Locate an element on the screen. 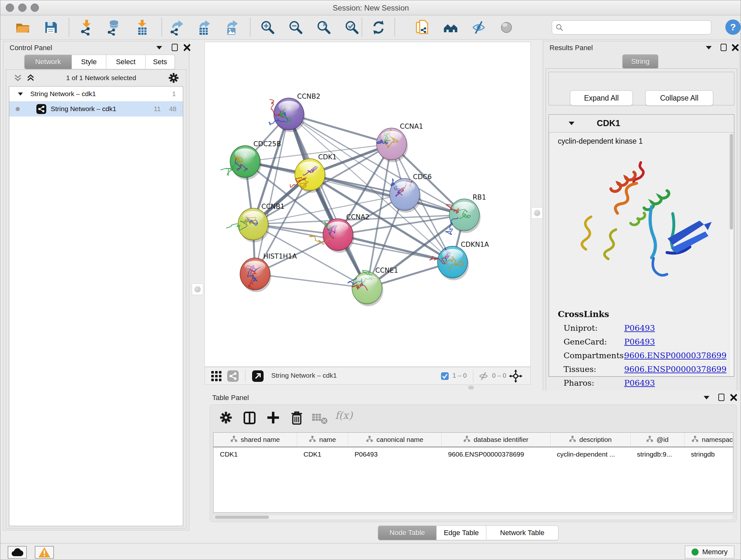  delete-trash-icon is located at coordinates (297, 418).